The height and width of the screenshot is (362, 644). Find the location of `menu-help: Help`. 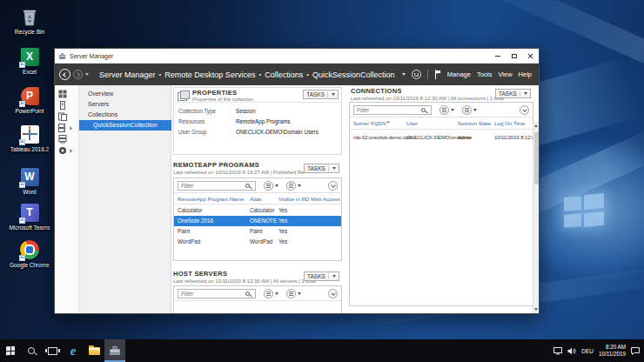

menu-help: Help is located at coordinates (526, 75).